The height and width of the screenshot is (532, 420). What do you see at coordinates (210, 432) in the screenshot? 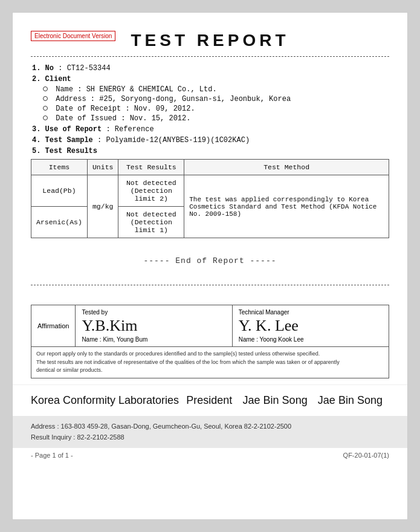
I see `address-bar: Address : 163-803 459-28, Gasan-Dong, Ge…` at bounding box center [210, 432].